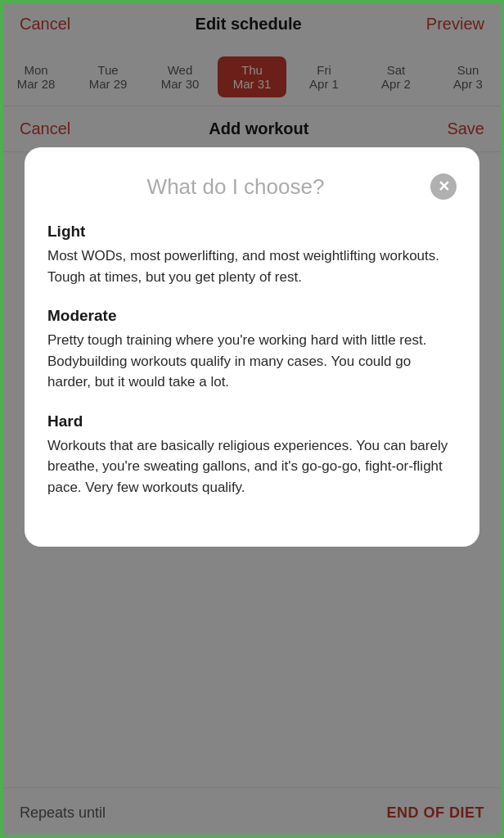  Describe the element at coordinates (252, 267) in the screenshot. I see `intensity-light-desc: Most WODs, most powerlifting, and most w…` at that location.